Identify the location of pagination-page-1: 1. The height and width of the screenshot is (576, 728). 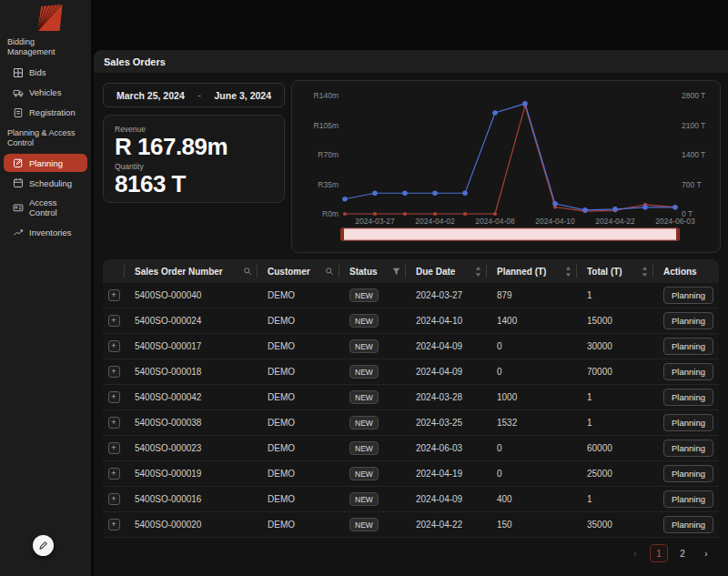
(659, 553).